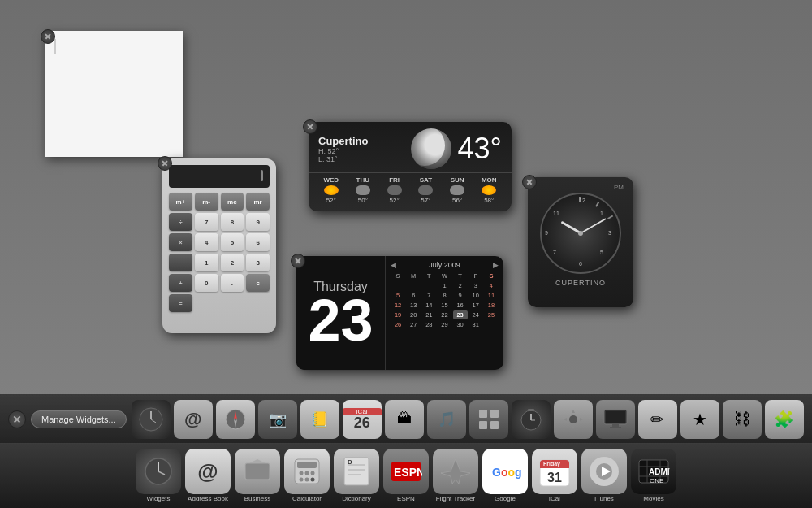 This screenshot has height=508, width=812. Describe the element at coordinates (307, 471) in the screenshot. I see `dock-icon-calculator` at that location.